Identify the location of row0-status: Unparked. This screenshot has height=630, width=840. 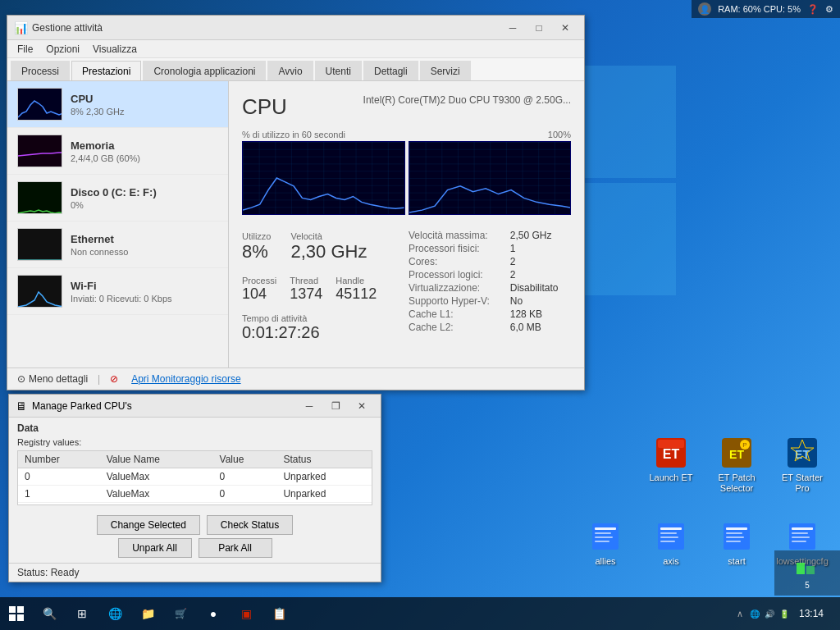
(324, 477).